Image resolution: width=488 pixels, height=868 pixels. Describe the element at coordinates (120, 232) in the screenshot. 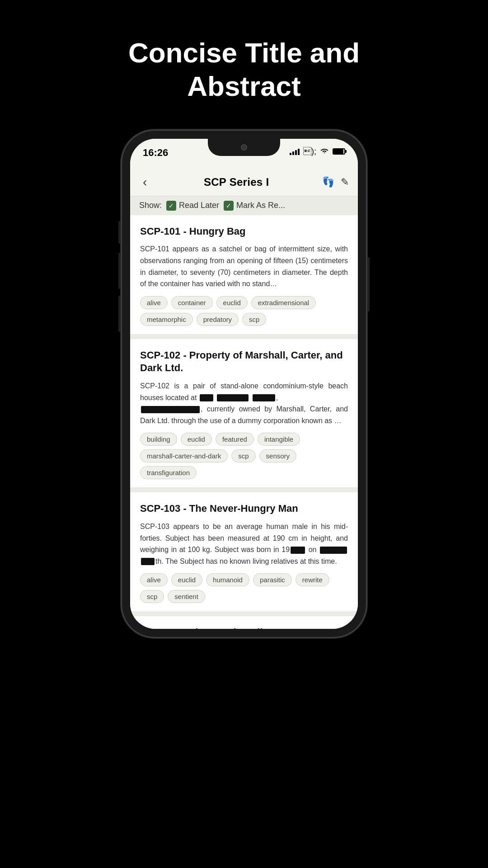

I see `phone-button-silent` at that location.